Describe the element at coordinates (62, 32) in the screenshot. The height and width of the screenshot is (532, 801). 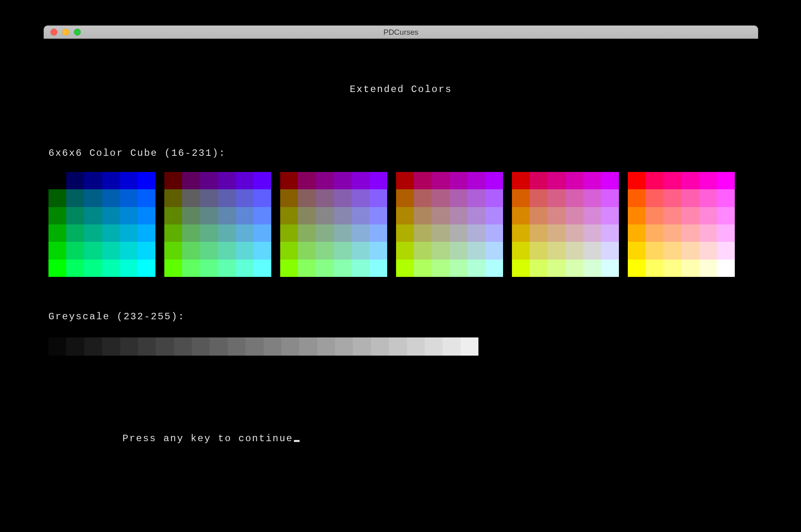
I see `window-controls` at that location.